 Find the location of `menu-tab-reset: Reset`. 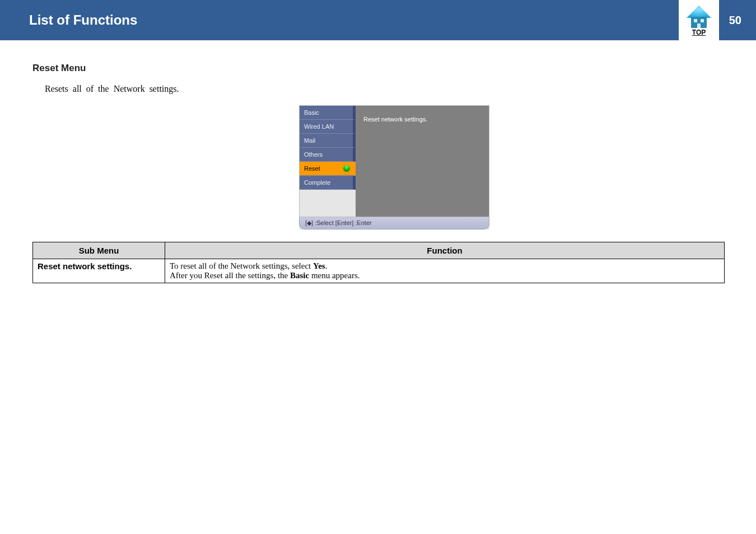

menu-tab-reset: Reset is located at coordinates (328, 169).